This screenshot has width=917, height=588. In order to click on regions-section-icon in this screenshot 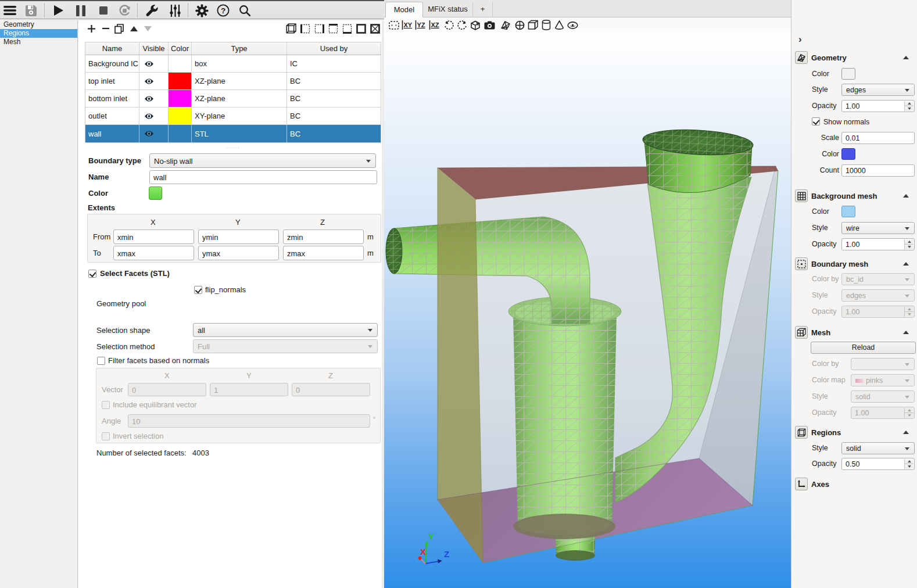, I will do `click(801, 432)`.